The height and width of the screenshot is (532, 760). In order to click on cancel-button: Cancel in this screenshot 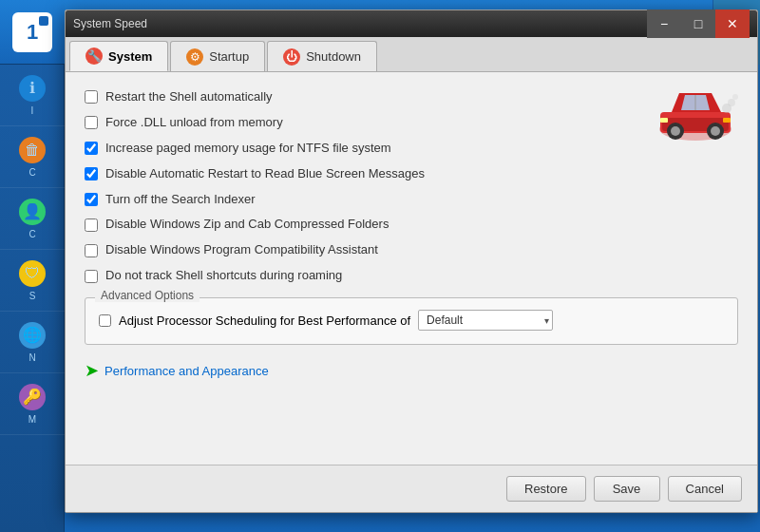, I will do `click(705, 488)`.